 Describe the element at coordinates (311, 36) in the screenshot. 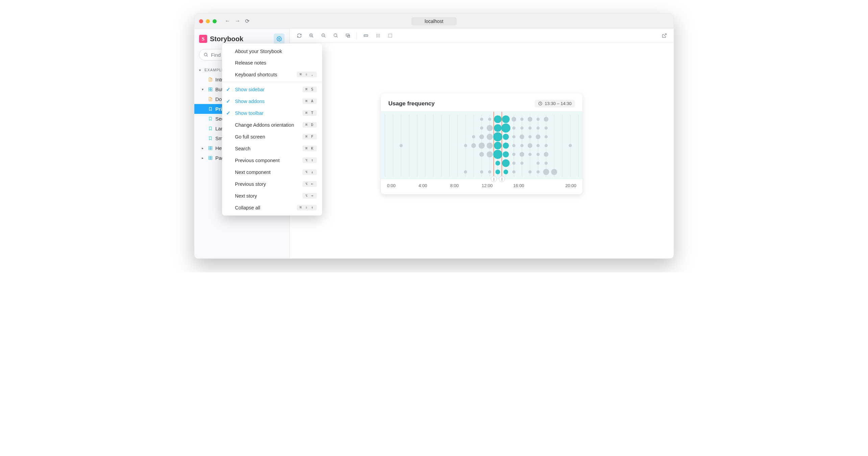

I see `zoom-in-button` at that location.